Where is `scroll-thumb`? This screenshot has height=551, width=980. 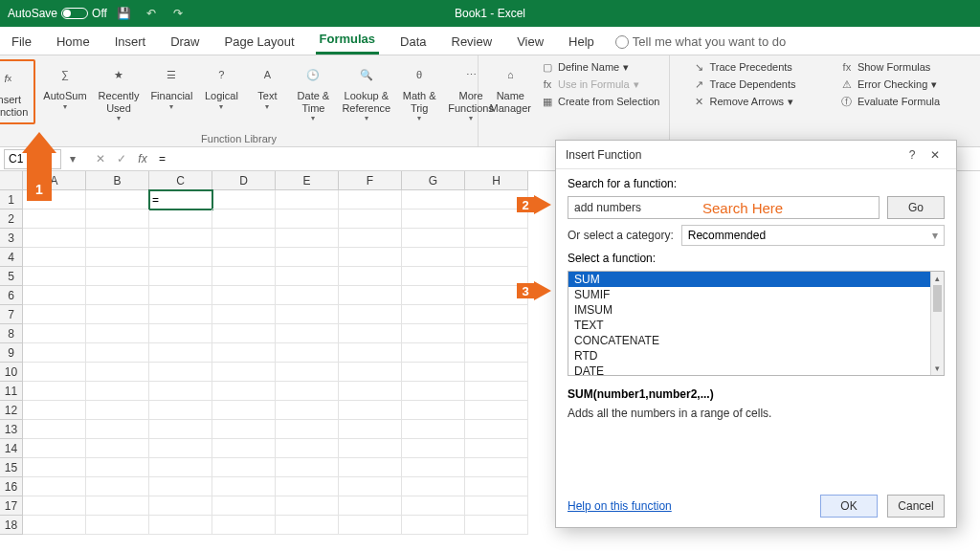 scroll-thumb is located at coordinates (938, 298).